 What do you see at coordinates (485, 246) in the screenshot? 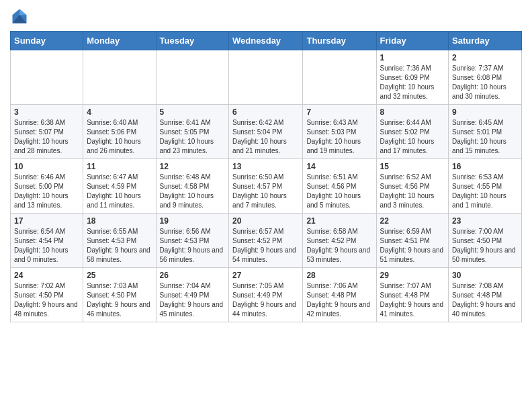
I see `day-info: Sunrise: 7:00 AM Sunset: 4:50 PM Dayligh…` at bounding box center [485, 246].